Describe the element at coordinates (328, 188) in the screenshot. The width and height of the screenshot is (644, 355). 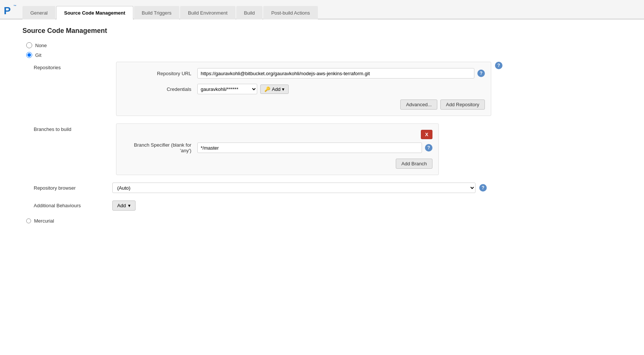
I see `repo-browser-row: Repository browser (Auto) ?` at that location.